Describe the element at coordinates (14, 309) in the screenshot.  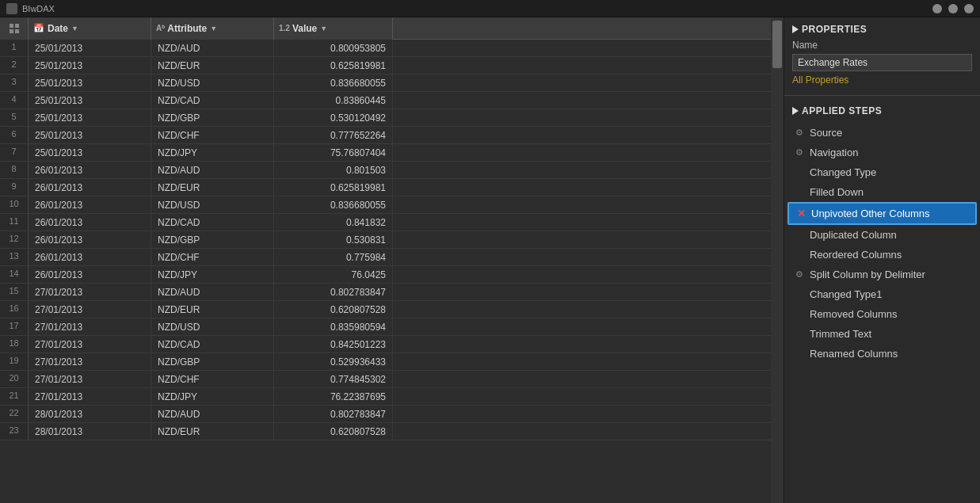
I see `cell-row-num: 16` at that location.